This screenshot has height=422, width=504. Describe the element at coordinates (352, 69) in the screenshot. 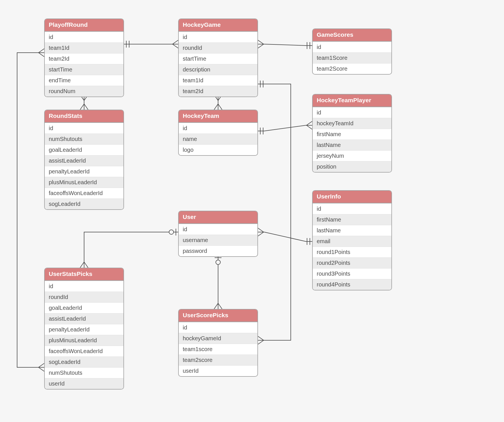

I see `entity-attr: team2Score` at that location.